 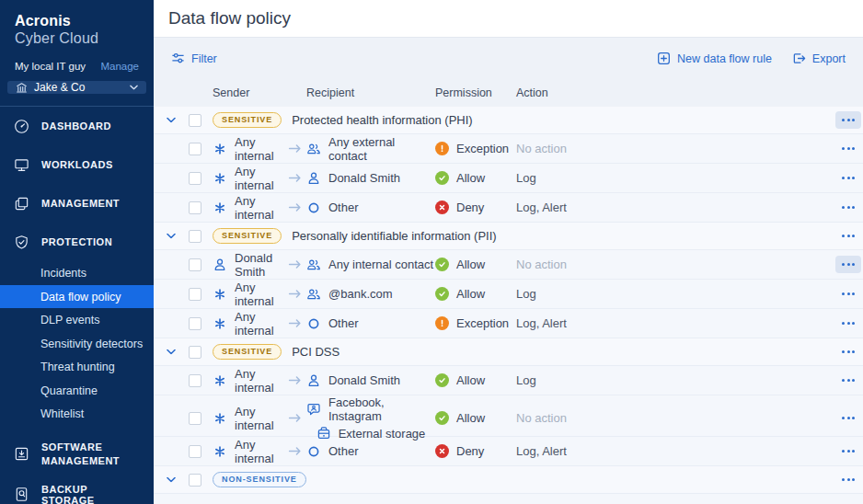 I want to click on sidebar-item-incidents: Incidents, so click(x=77, y=273).